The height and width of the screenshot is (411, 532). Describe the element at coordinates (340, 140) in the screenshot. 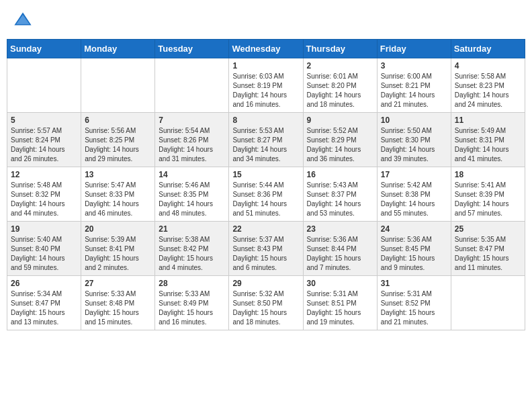

I see `calendar-cell: 9Sunrise: 5:52 AM Sunset: 8:29 PM Daylig…` at that location.